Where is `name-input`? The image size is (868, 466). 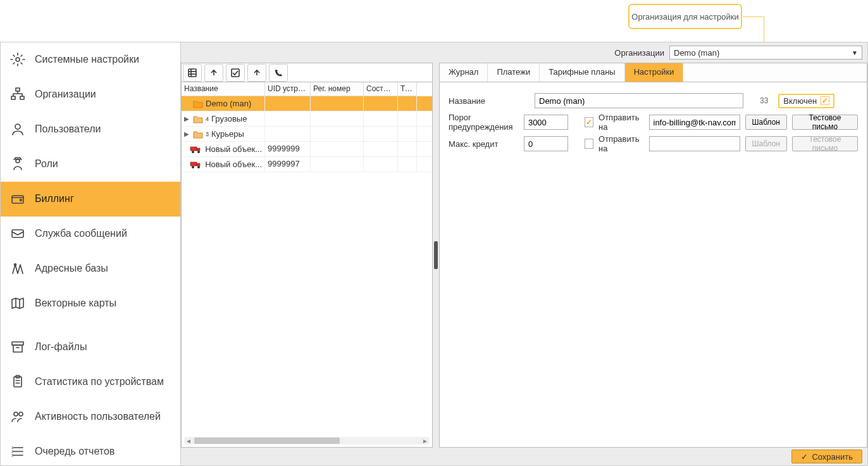 name-input is located at coordinates (639, 101).